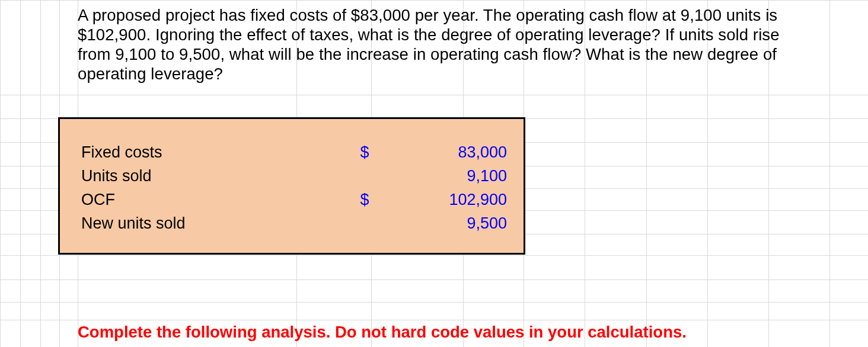  What do you see at coordinates (292, 152) in the screenshot?
I see `row-fixed-costs: Fixed costs $ 83,000` at bounding box center [292, 152].